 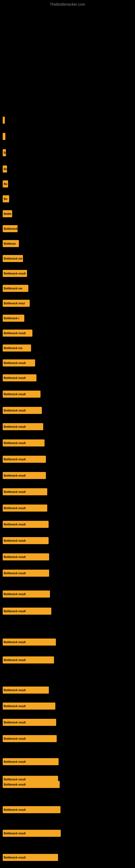 What do you see at coordinates (15, 642) in the screenshot?
I see `bar-label-32: Bottleneck result` at bounding box center [15, 642].